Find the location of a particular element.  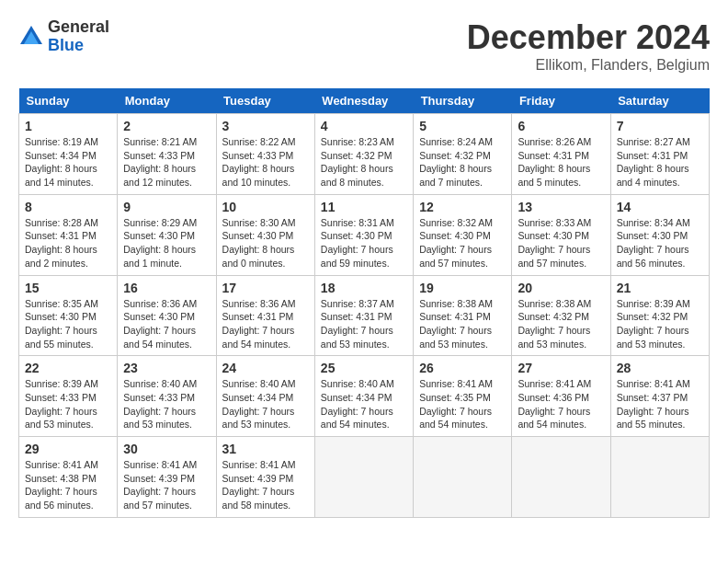

cell-info: Sunrise: 8:28 AMSunset: 4:31 PMDaylight:… is located at coordinates (68, 243).